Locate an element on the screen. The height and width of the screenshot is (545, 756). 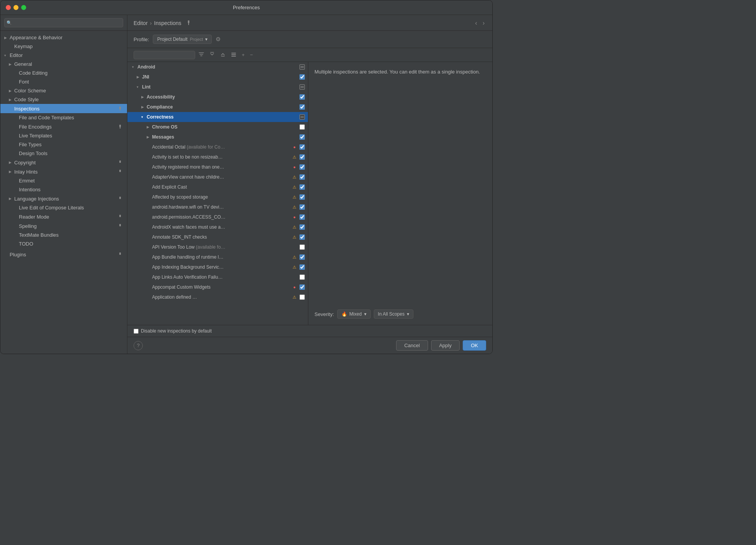
sidebar-item-reader-mode: Reader Mode is located at coordinates (64, 217).